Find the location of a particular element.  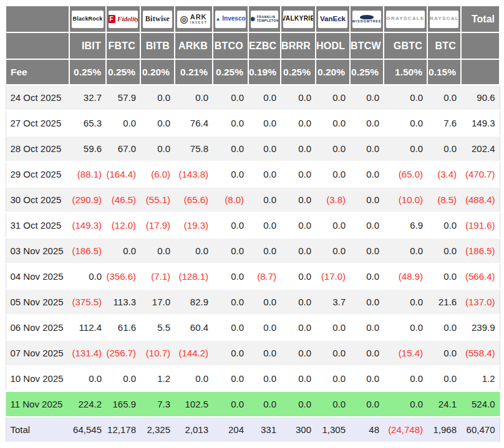

ticker-row: IBITFBTCBITBARKBBTCOEZBCBRRRHODLBTCWGBTC… is located at coordinates (253, 46).